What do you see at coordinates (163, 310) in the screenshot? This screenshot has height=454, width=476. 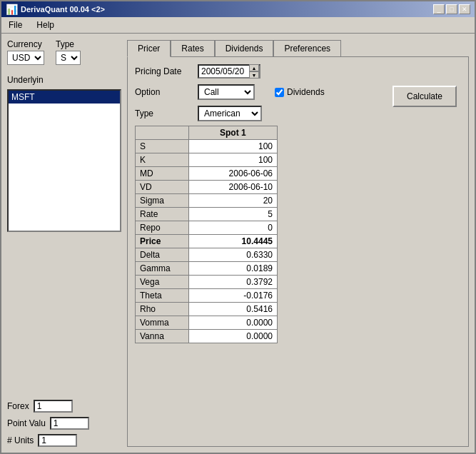 I see `table-cell-label: Rho` at bounding box center [163, 310].